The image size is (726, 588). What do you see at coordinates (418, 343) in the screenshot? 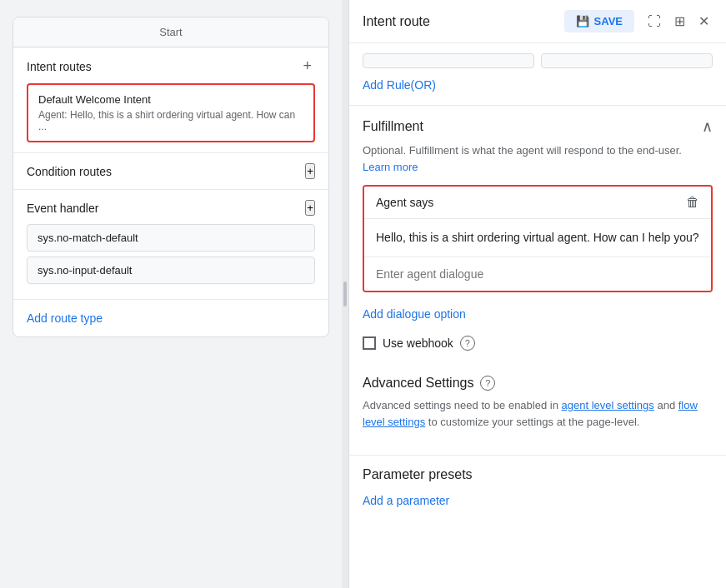
I see `webhook-label: Use webhook` at bounding box center [418, 343].